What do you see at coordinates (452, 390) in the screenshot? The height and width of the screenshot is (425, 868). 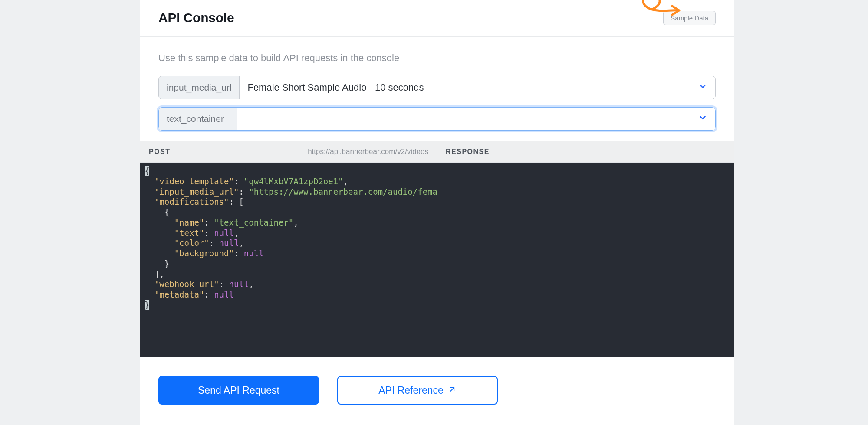 I see `external-link-icon` at bounding box center [452, 390].